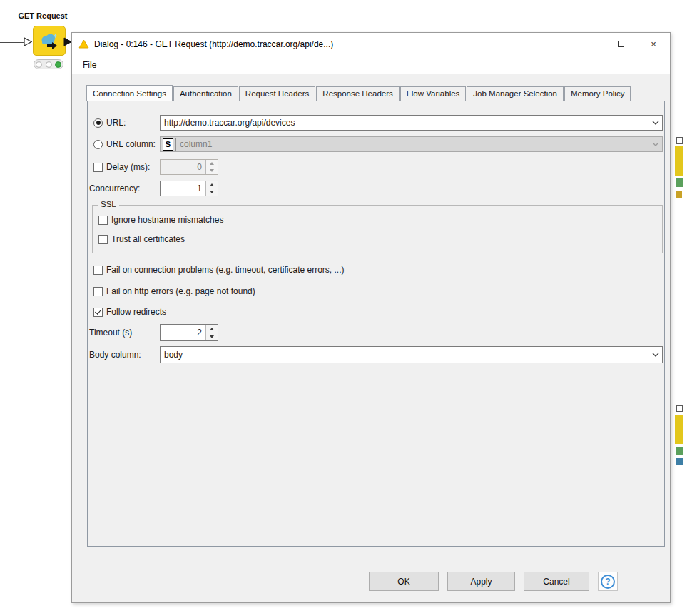 This screenshot has width=687, height=616. What do you see at coordinates (598, 94) in the screenshot?
I see `tab-memory-policy: Memory Policy` at bounding box center [598, 94].